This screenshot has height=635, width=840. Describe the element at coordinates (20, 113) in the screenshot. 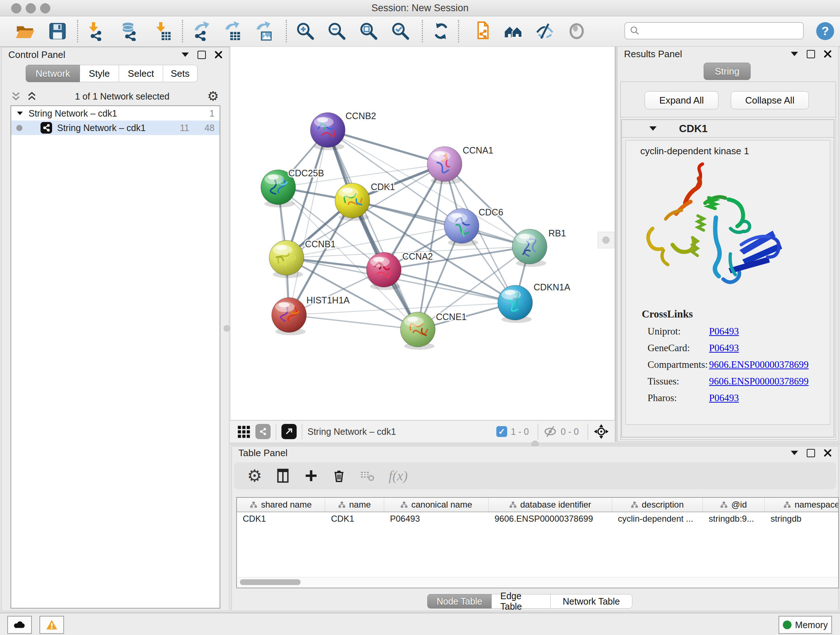

I see `collection-expand-icon` at that location.